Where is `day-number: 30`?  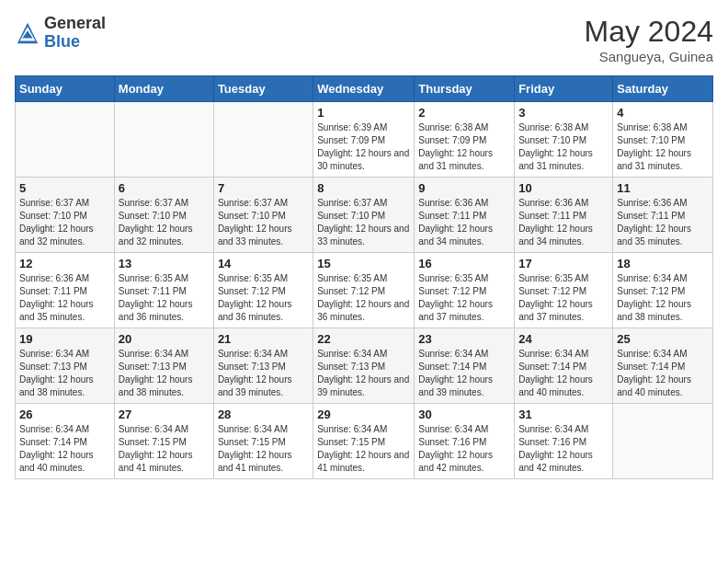 day-number: 30 is located at coordinates (464, 414).